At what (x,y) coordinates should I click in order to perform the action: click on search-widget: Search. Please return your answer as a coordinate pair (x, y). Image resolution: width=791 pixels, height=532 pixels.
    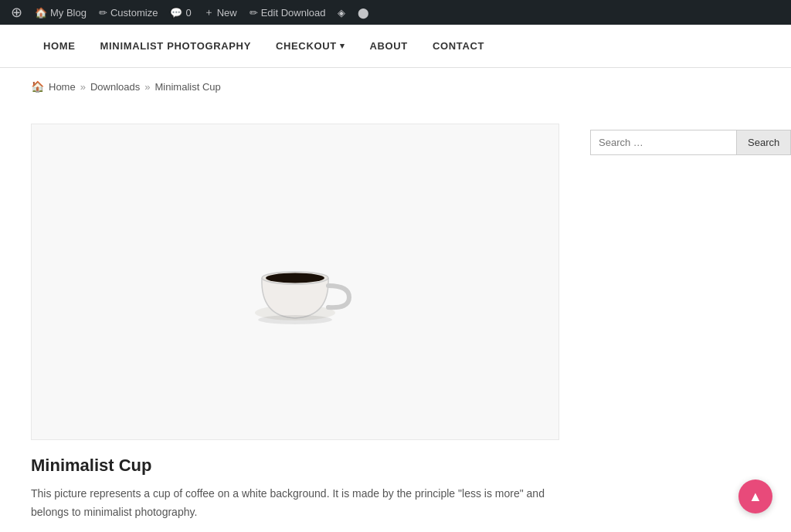
    Looking at the image, I should click on (675, 142).